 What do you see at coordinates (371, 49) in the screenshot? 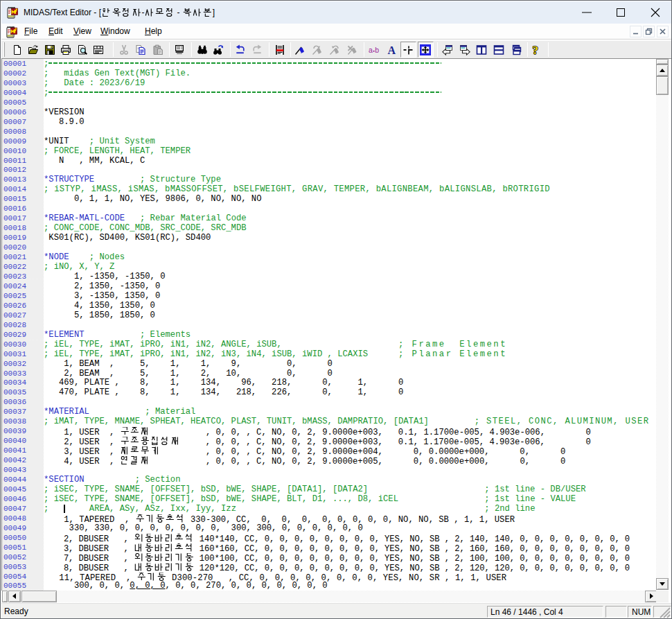
I see `svg-text: a` at bounding box center [371, 49].